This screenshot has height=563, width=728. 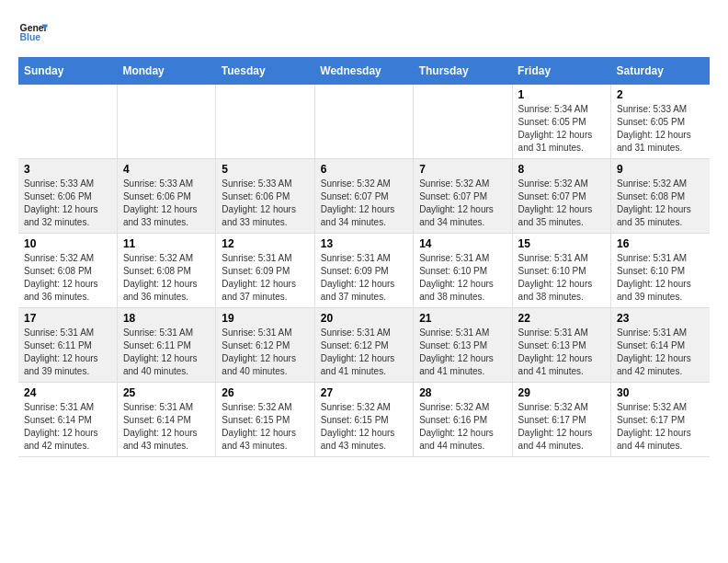 I want to click on day-info: Sunrise: 5:31 AMSunset: 6:13 PMDaylight:…, so click(x=562, y=352).